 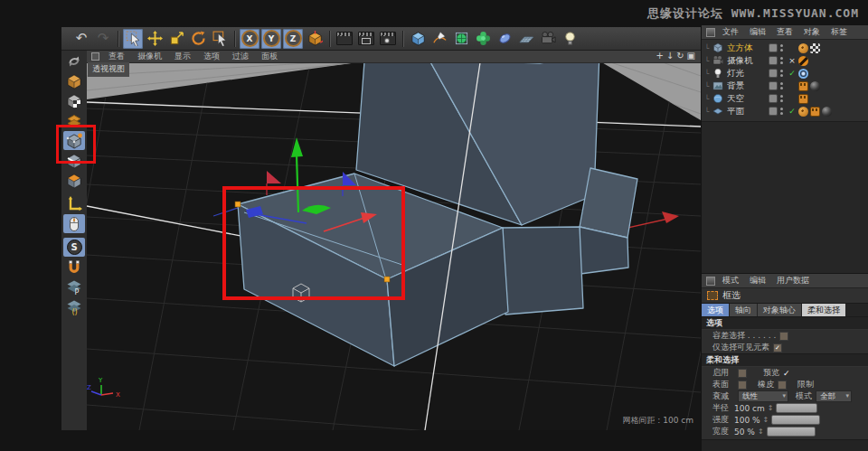 I want to click on particles-menu, so click(x=505, y=39).